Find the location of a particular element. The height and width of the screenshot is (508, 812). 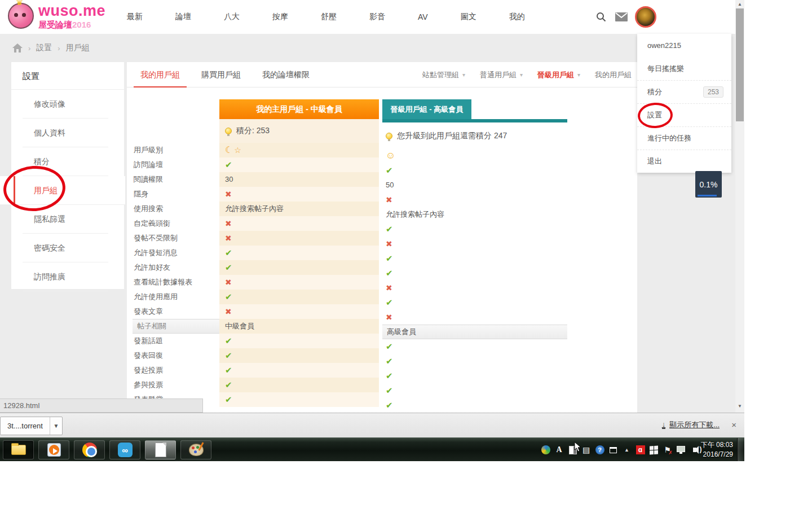

cell-text: 允許搜索帖子內容 is located at coordinates (415, 214).